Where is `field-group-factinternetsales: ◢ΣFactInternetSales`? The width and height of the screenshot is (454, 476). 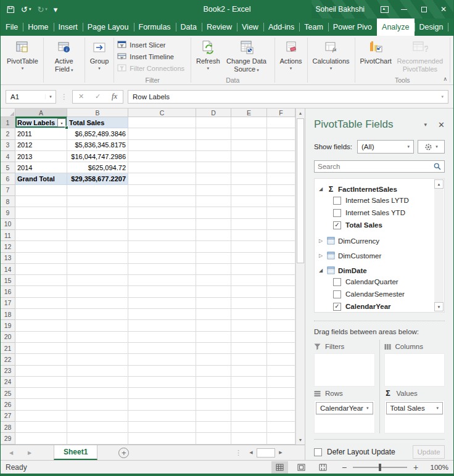
field-group-factinternetsales: ◢ΣFactInternetSales is located at coordinates (375, 189).